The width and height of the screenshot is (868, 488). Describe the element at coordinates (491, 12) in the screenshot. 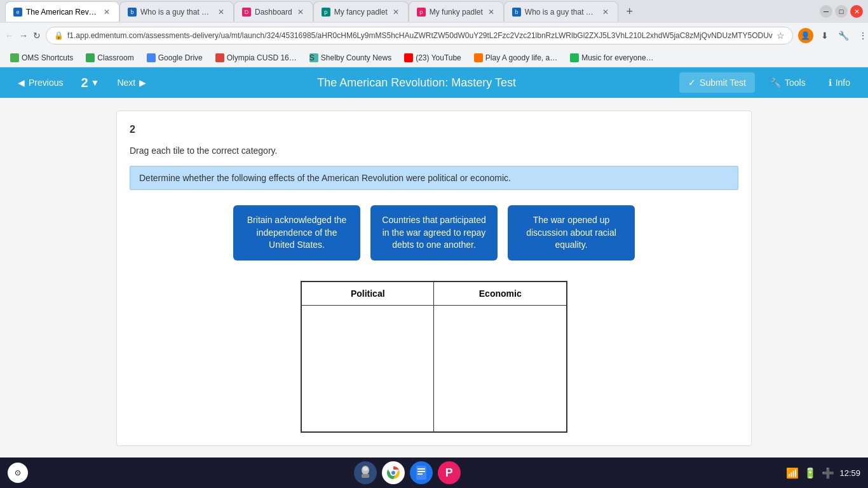

I see `tab-close-5: ✕` at that location.